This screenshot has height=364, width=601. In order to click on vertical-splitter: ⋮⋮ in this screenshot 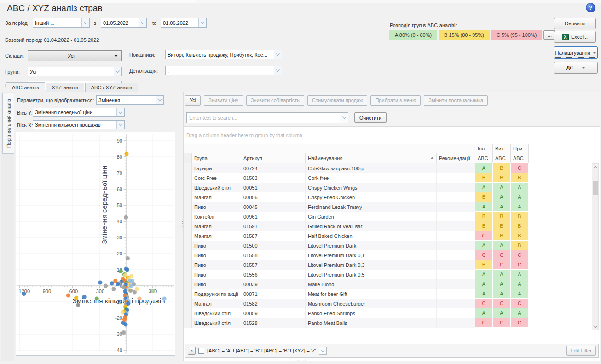, I will do `click(181, 226)`.